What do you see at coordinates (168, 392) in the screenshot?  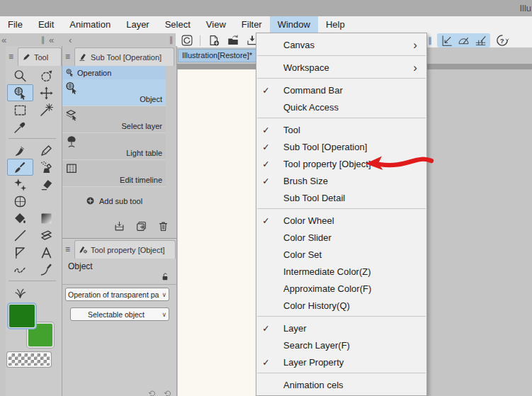 I see `reset-all-icon` at bounding box center [168, 392].